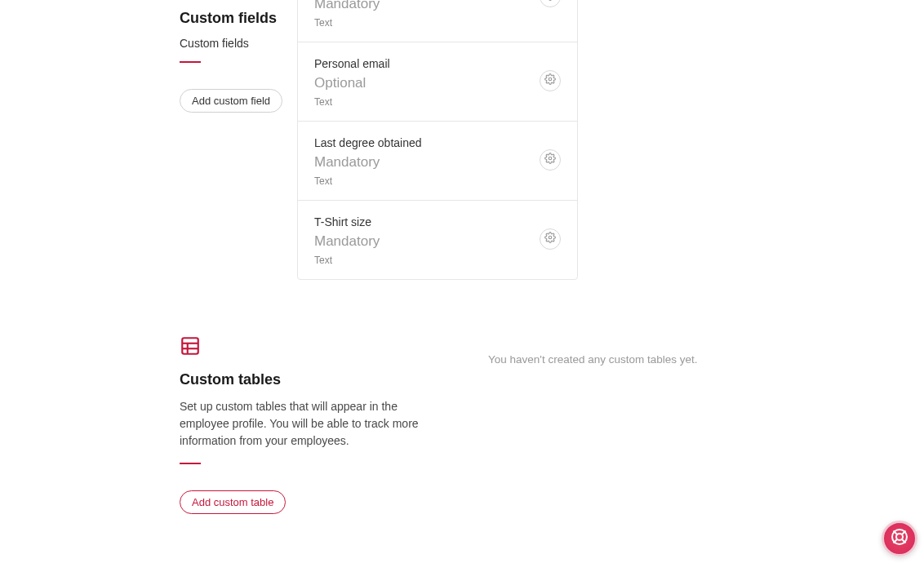  Describe the element at coordinates (306, 348) in the screenshot. I see `table-icon` at that location.